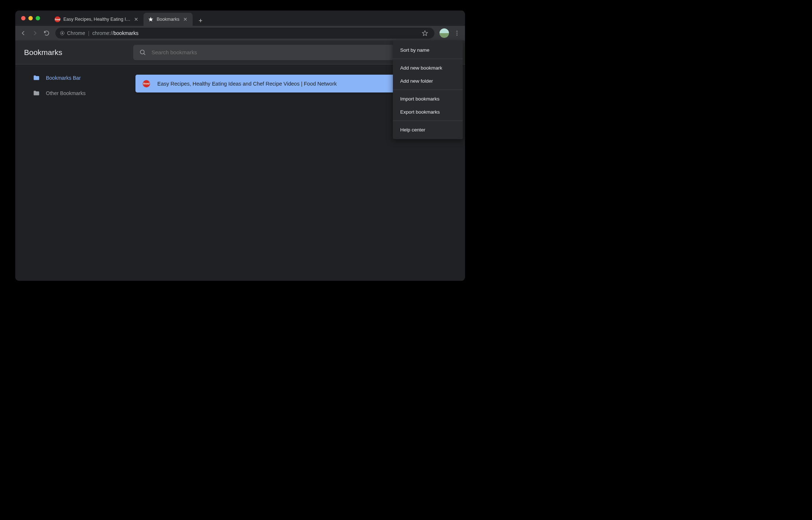 Image resolution: width=812 pixels, height=520 pixels. I want to click on tab-1: food Easy Recipes, Healthy Eating I… ✕, so click(97, 19).